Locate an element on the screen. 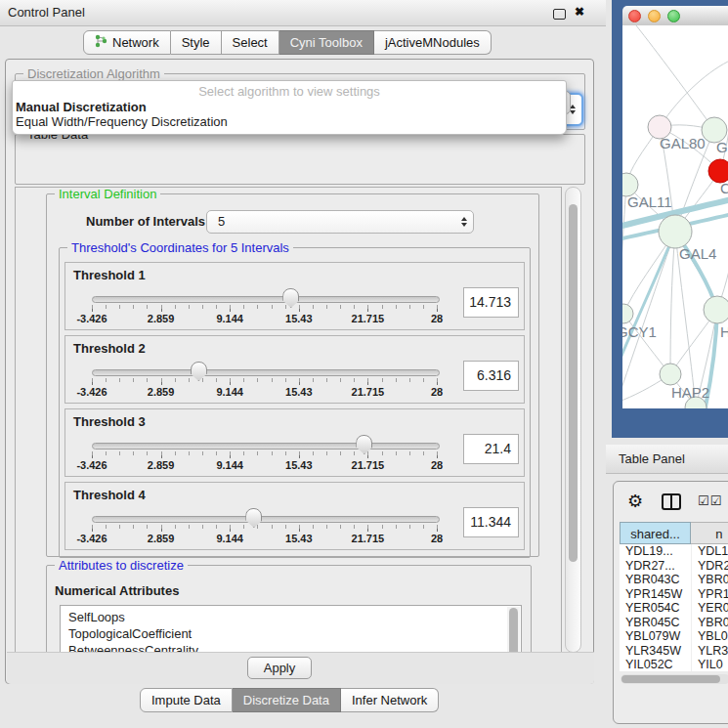 The height and width of the screenshot is (728, 728). threshold-value-field: 11.344 is located at coordinates (491, 522).